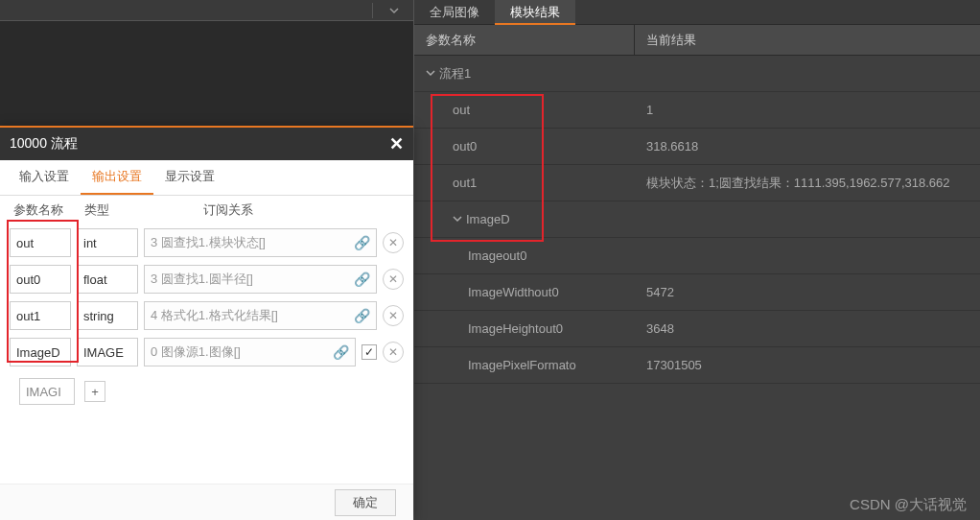 This screenshot has width=980, height=520. I want to click on row-name: ImageD, so click(488, 220).